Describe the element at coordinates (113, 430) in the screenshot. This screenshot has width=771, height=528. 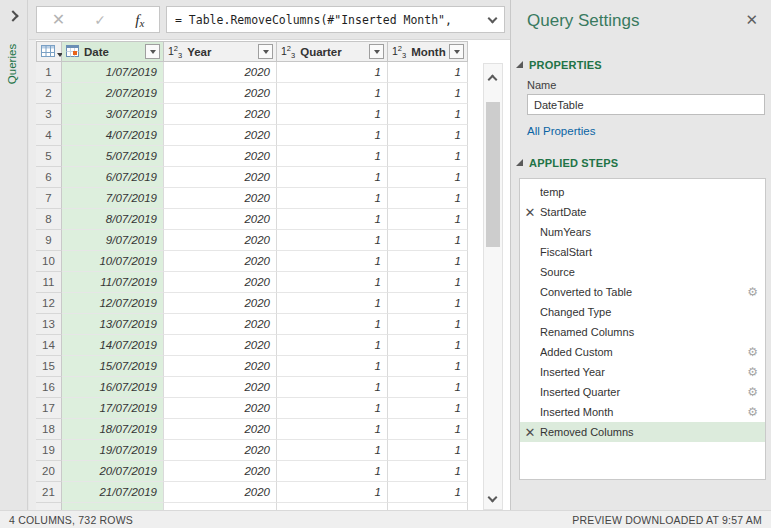
I see `cell-date: 18/07/2019` at that location.